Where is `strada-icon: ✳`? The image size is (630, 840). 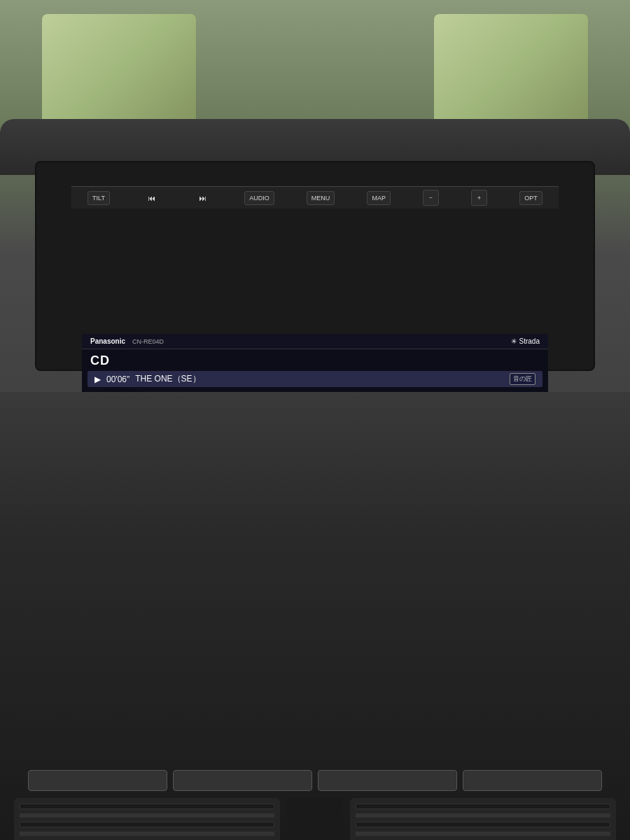
strada-icon: ✳ is located at coordinates (514, 342).